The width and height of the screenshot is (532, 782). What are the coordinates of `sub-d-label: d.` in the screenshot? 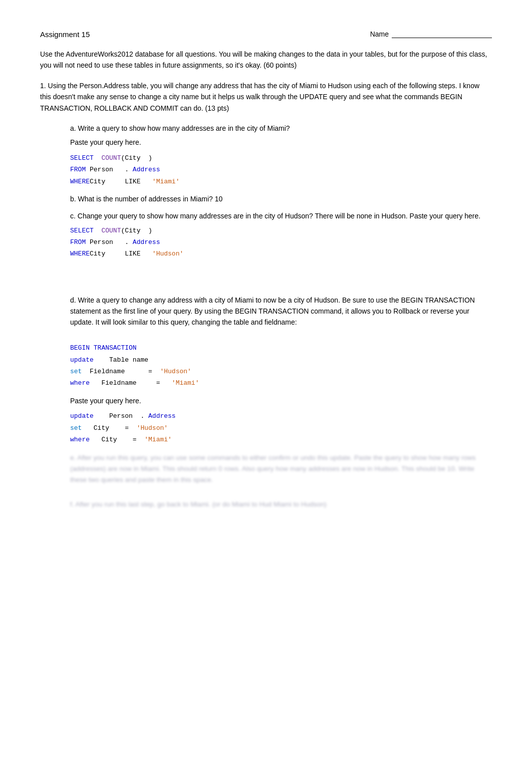 It's located at (74, 300).